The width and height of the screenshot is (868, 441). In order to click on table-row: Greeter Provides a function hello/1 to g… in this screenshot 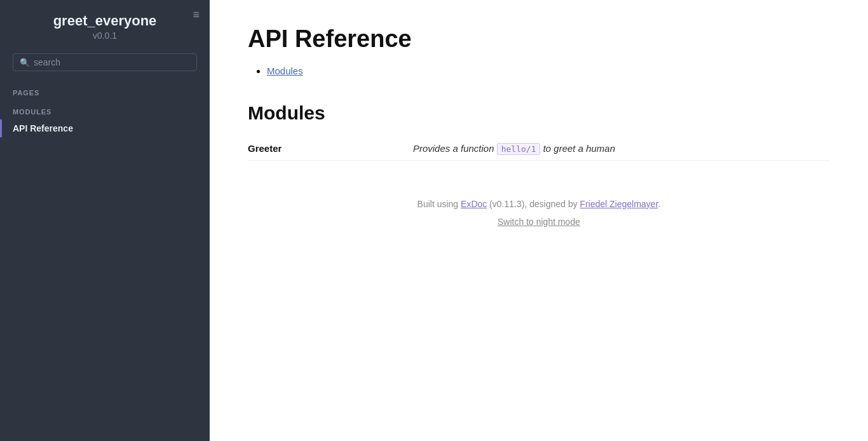, I will do `click(539, 149)`.